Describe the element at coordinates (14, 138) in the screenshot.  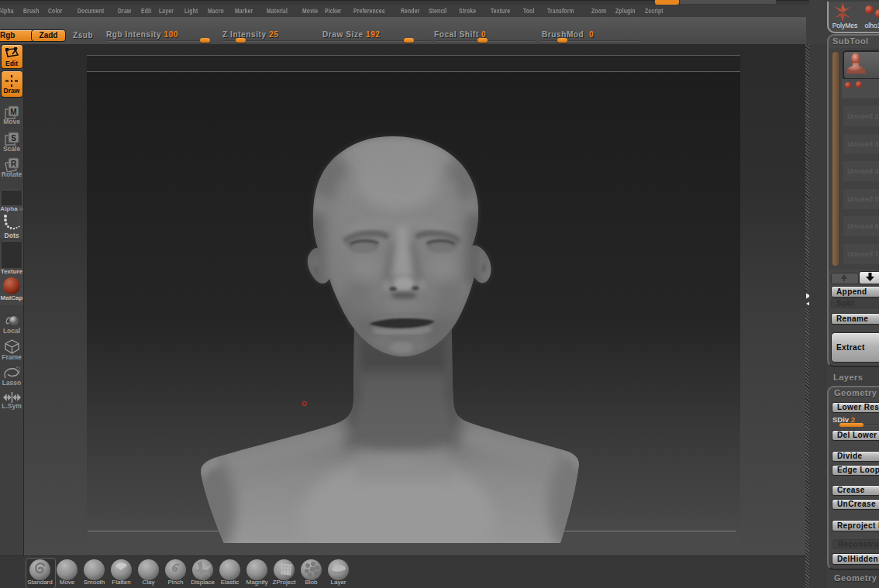
I see `svg-text: S` at that location.